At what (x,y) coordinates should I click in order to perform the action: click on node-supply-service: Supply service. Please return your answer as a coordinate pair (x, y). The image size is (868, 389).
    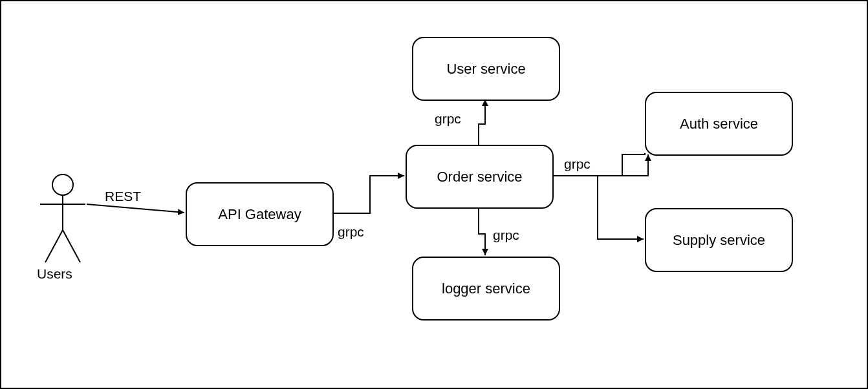
    Looking at the image, I should click on (719, 240).